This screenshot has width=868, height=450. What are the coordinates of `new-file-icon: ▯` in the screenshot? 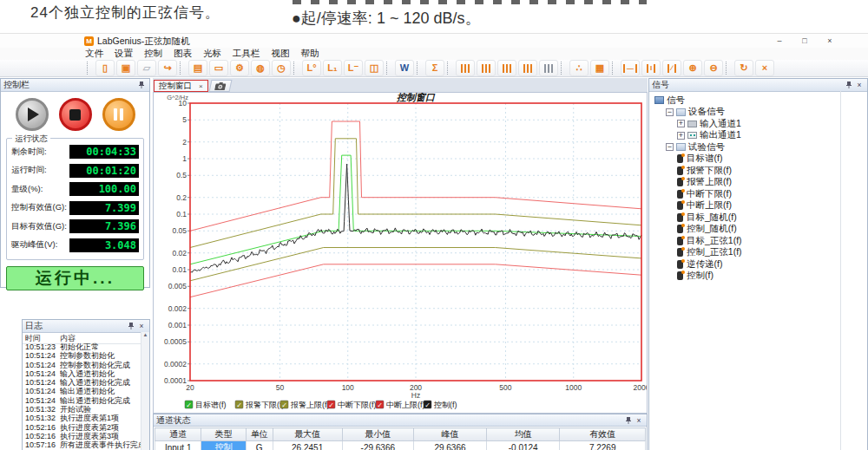 It's located at (105, 68).